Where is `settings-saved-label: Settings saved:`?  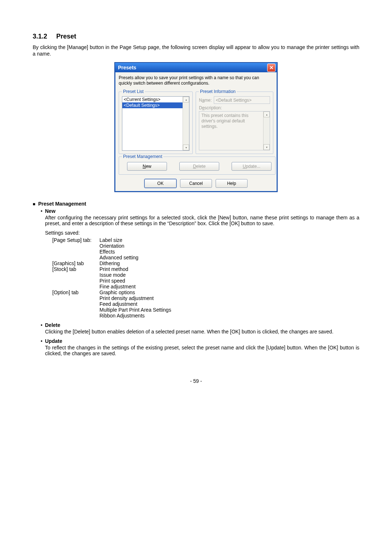 settings-saved-label: Settings saved: is located at coordinates (202, 233).